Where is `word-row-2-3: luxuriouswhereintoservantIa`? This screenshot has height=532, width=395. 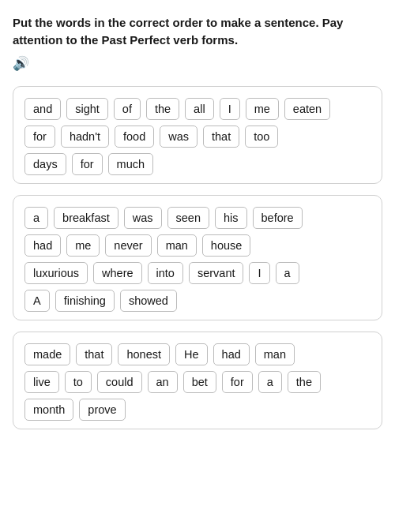 word-row-2-3: luxuriouswhereintoservantIa is located at coordinates (198, 273).